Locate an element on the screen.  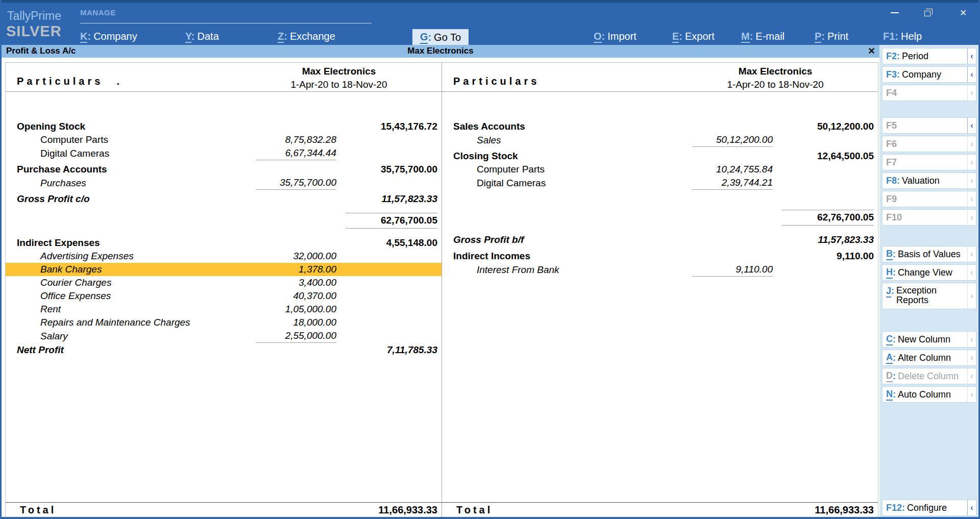
report-row: Gross Profit c/o 11,57,823.33 is located at coordinates (224, 199).